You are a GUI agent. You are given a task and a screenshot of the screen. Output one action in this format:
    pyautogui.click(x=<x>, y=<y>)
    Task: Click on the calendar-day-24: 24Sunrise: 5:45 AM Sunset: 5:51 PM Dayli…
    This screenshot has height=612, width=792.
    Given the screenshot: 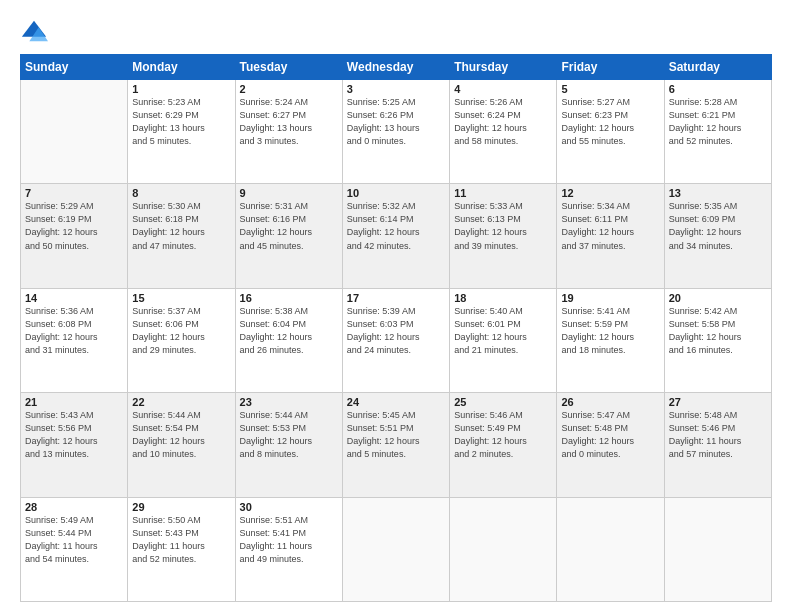 What is the action you would take?
    pyautogui.click(x=396, y=445)
    